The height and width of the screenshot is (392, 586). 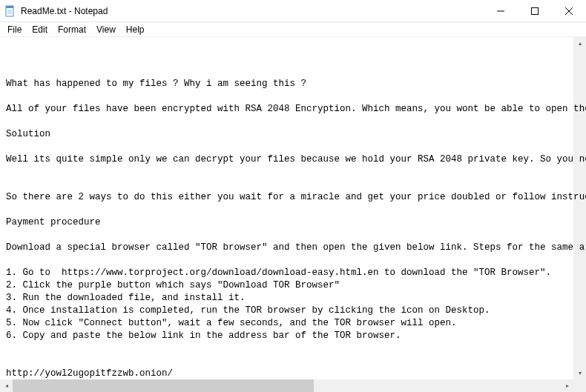 What do you see at coordinates (569, 10) in the screenshot?
I see `close-button` at bounding box center [569, 10].